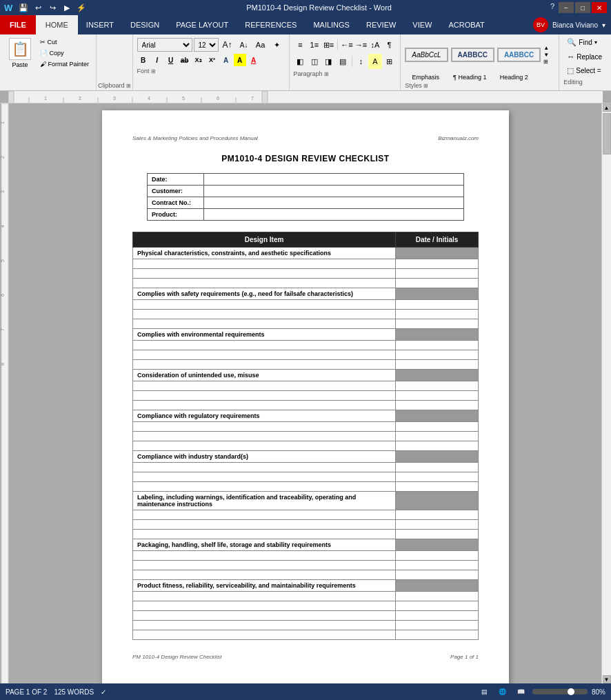  What do you see at coordinates (199, 60) in the screenshot?
I see `subscript-button: X₂` at bounding box center [199, 60].